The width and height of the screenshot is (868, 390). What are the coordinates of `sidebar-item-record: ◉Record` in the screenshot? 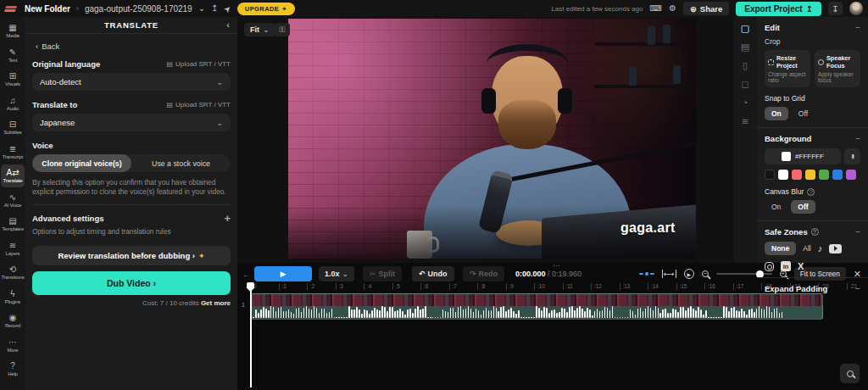 It's located at (13, 320).